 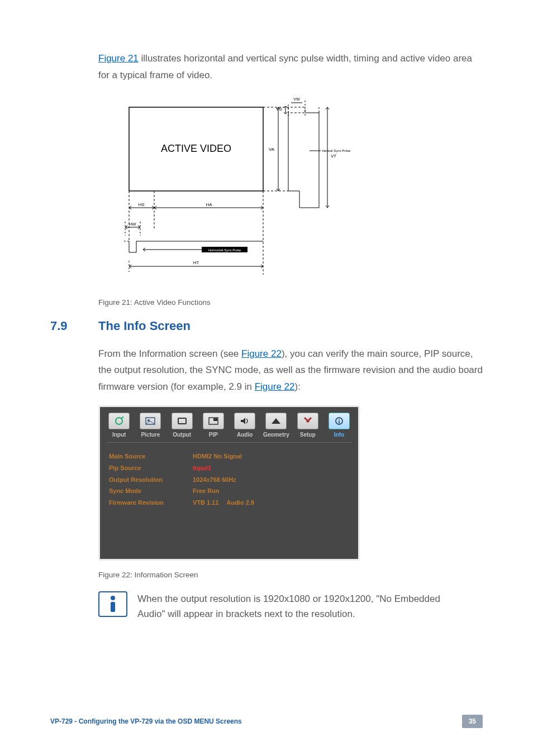 I want to click on osd-tab-label: PIP, so click(x=213, y=434).